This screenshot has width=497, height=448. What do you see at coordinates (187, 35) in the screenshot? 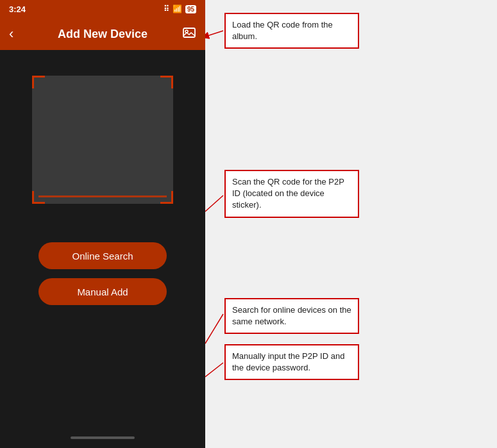
I see `album-icon` at bounding box center [187, 35].